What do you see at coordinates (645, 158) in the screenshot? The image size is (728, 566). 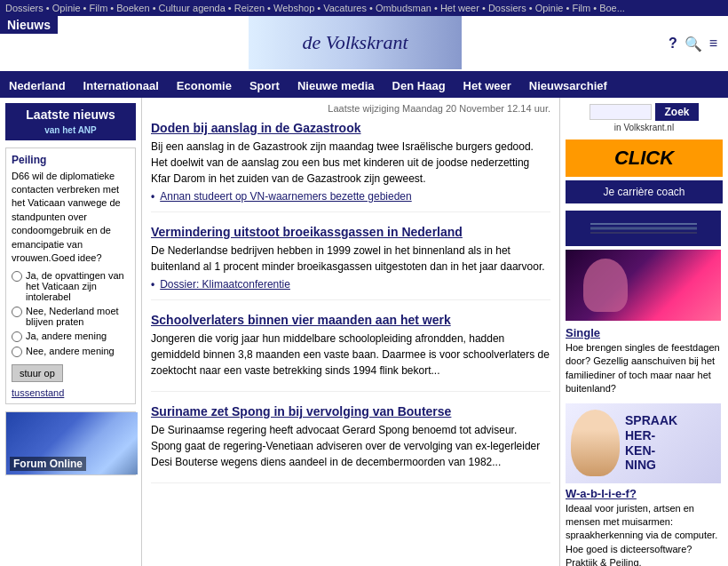 I see `click-banner: CLICK` at bounding box center [645, 158].